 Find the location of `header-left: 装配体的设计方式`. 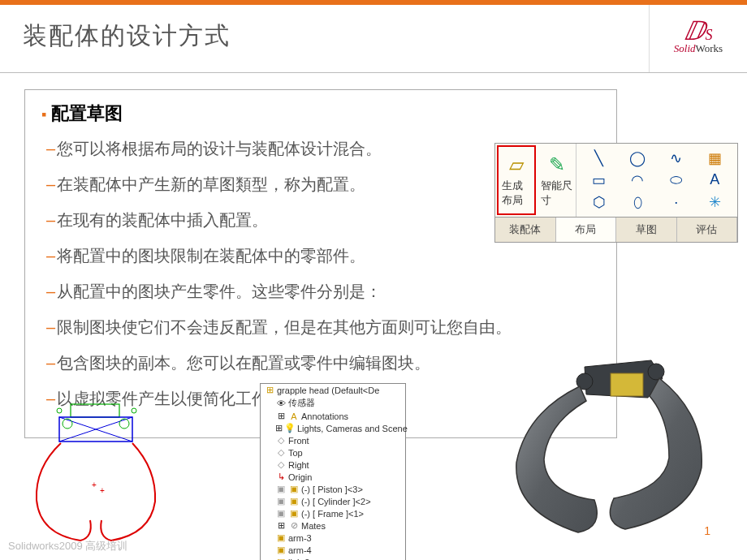

header-left: 装配体的设计方式 is located at coordinates (325, 39).